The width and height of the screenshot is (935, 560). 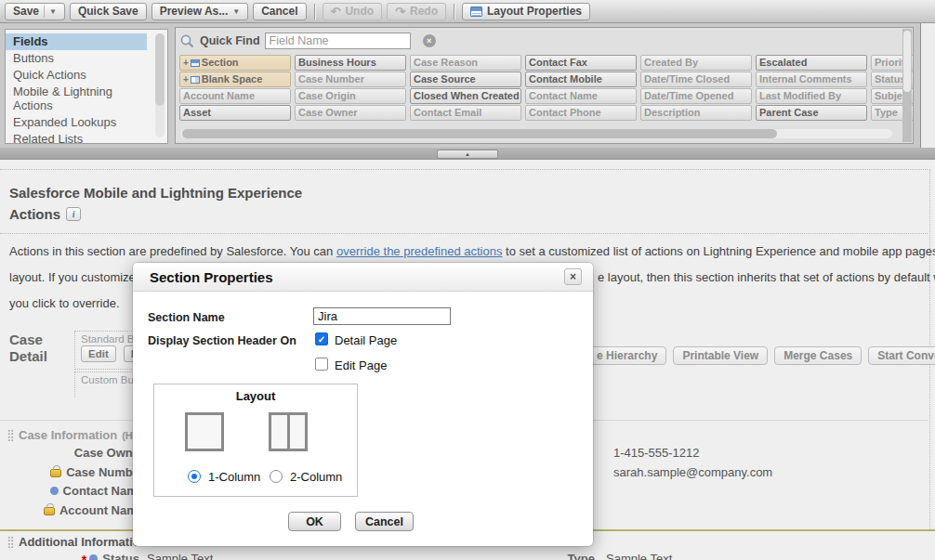 I want to click on dialog-title: Section Properties, so click(x=212, y=277).